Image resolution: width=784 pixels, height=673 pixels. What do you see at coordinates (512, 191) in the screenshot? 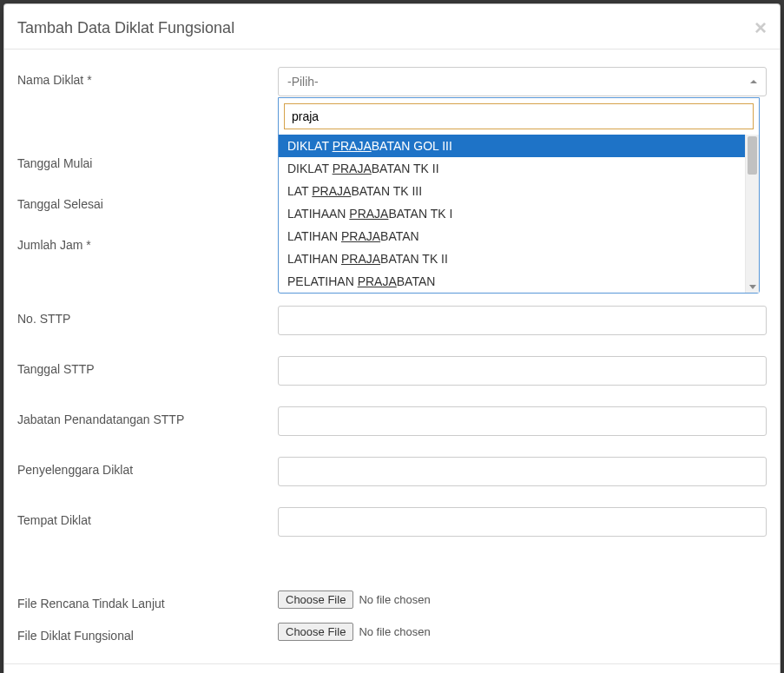
I see `dropdown-option: LAT PRAJABATAN TK III` at bounding box center [512, 191].